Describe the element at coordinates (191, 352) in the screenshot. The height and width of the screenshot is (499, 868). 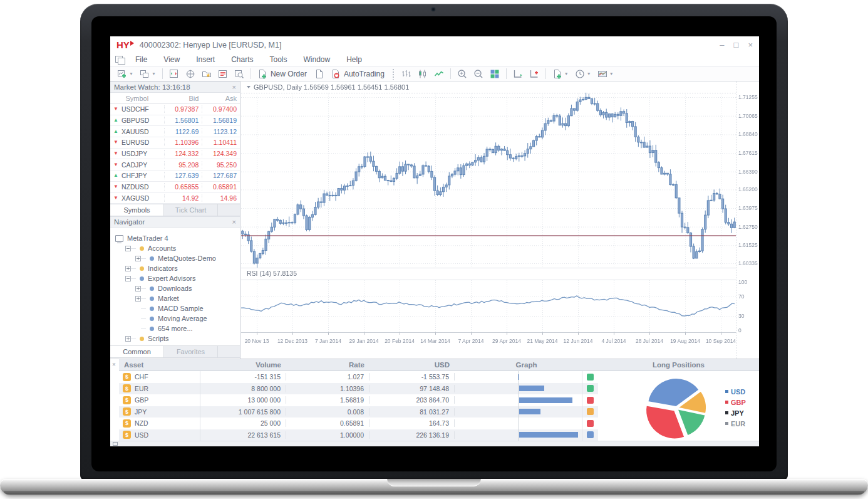
I see `tab-favorites: Favorites` at that location.